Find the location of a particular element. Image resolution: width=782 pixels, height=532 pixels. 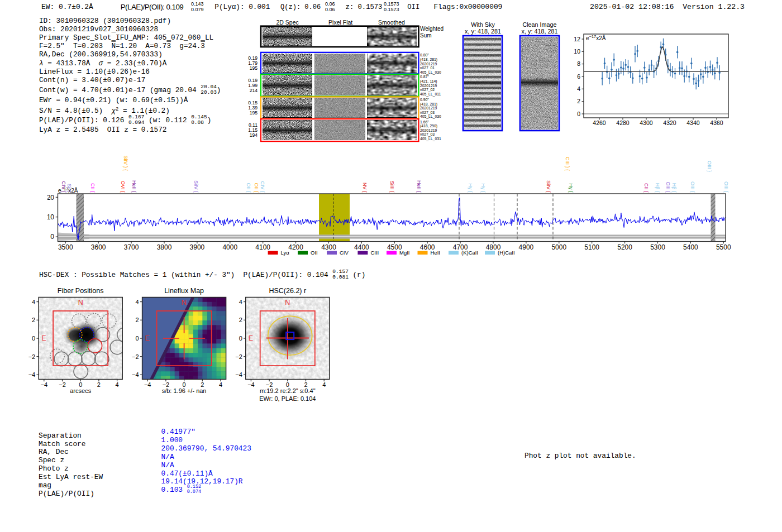

svg-text: 6 is located at coordinates (579, 76).